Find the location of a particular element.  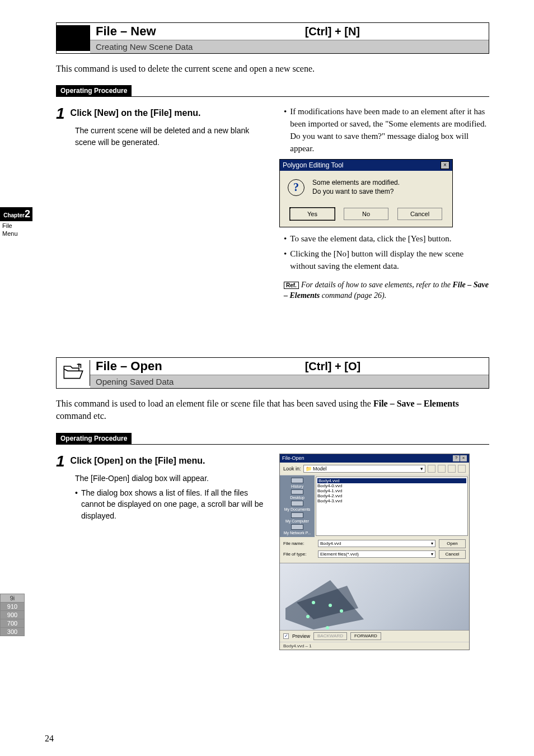

open-button: Open is located at coordinates (452, 544).